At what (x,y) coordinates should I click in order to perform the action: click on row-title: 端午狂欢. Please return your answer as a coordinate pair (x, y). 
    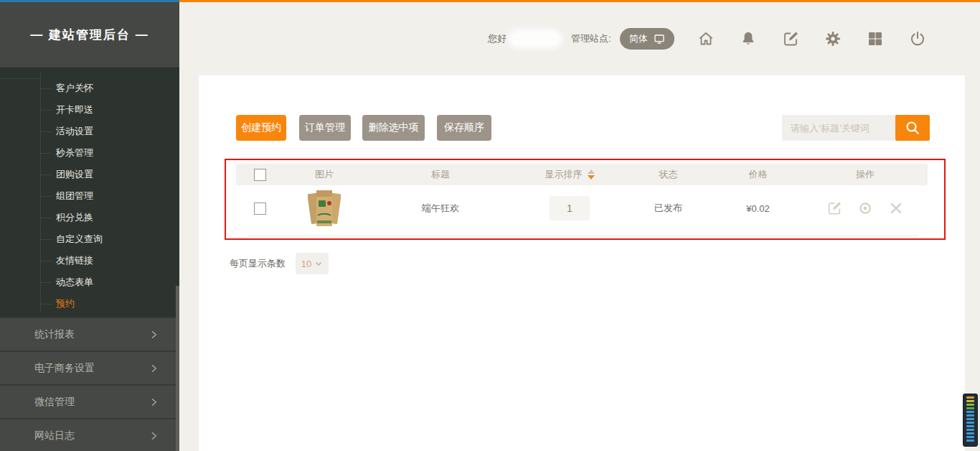
    Looking at the image, I should click on (440, 208).